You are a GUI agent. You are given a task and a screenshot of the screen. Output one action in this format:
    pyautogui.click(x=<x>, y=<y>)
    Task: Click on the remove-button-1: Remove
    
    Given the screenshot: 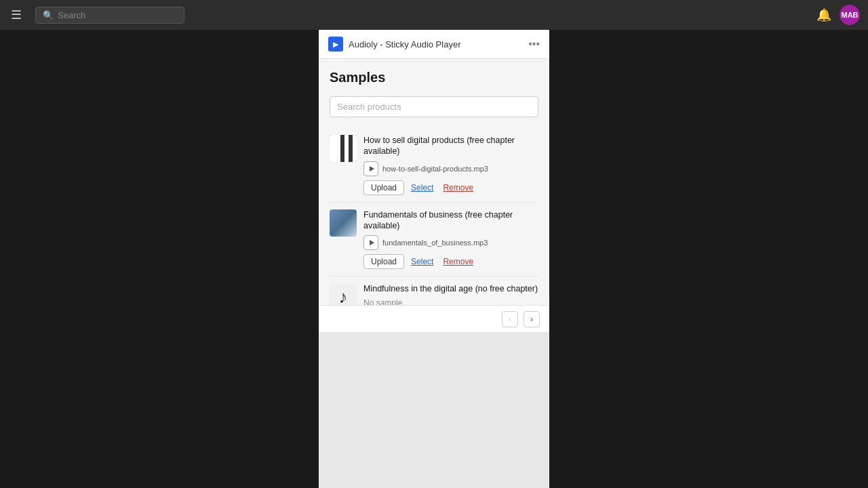 What is the action you would take?
    pyautogui.click(x=458, y=188)
    